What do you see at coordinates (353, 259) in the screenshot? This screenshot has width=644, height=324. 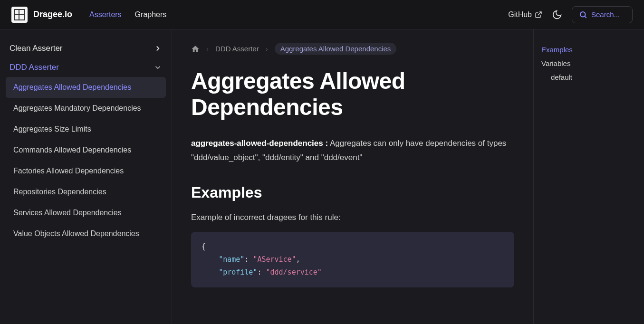 I see `code-block: { "name": "AService", "profile": "ddd/se…` at bounding box center [353, 259].